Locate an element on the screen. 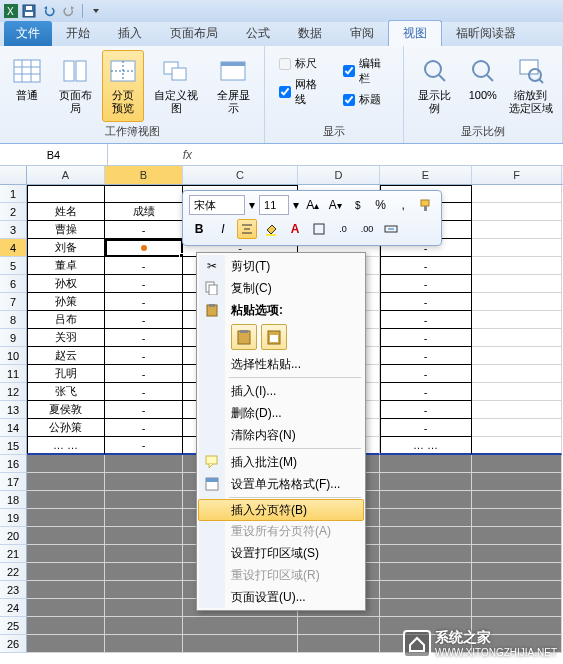 The height and width of the screenshot is (664, 563). view-fullscreen-button: 全屏显示 is located at coordinates (233, 86).